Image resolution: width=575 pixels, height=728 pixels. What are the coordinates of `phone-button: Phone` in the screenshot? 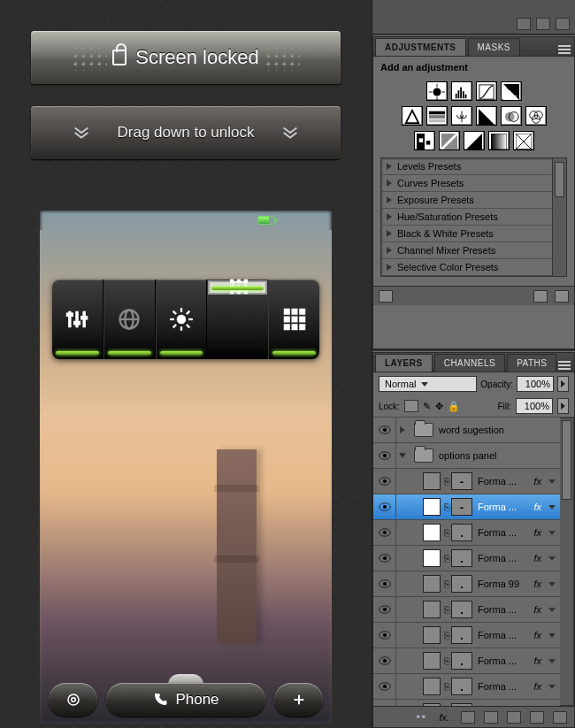 It's located at (186, 700).